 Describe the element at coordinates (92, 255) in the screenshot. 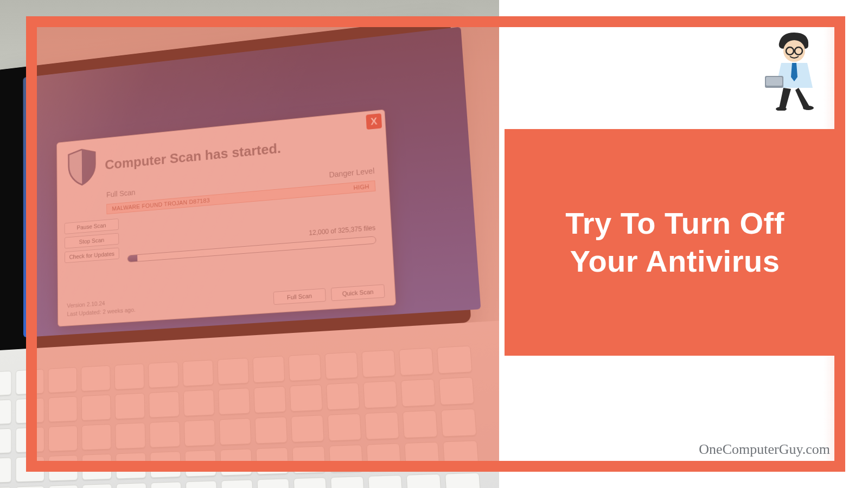

I see `check-updates-button: Check for Updates` at that location.